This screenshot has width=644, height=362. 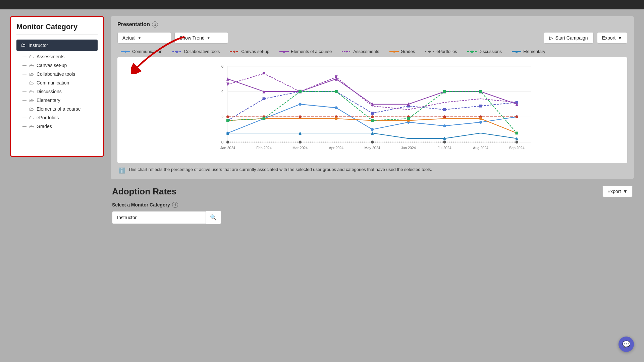 I want to click on export-label: Export, so click(x=609, y=38).